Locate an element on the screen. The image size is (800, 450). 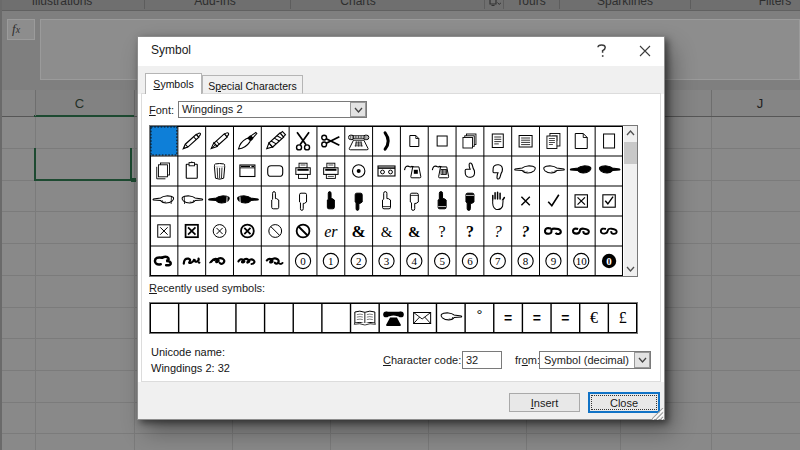
svg-text: 9 is located at coordinates (554, 261).